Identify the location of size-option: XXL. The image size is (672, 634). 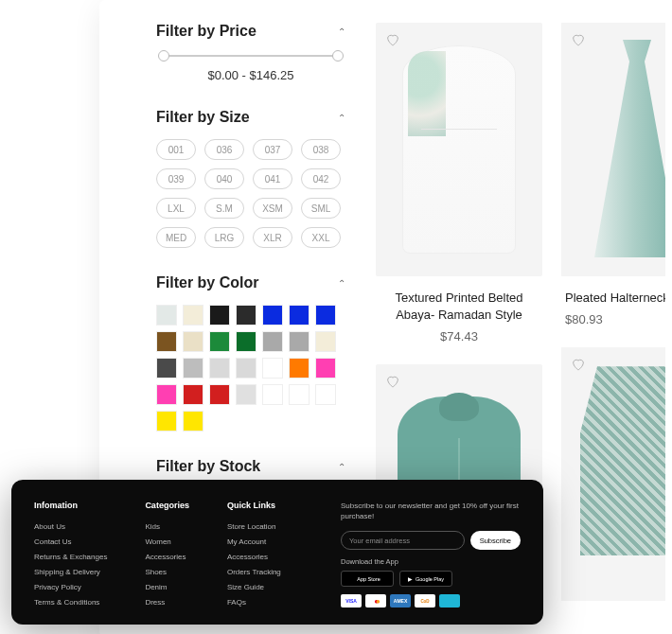
(321, 238).